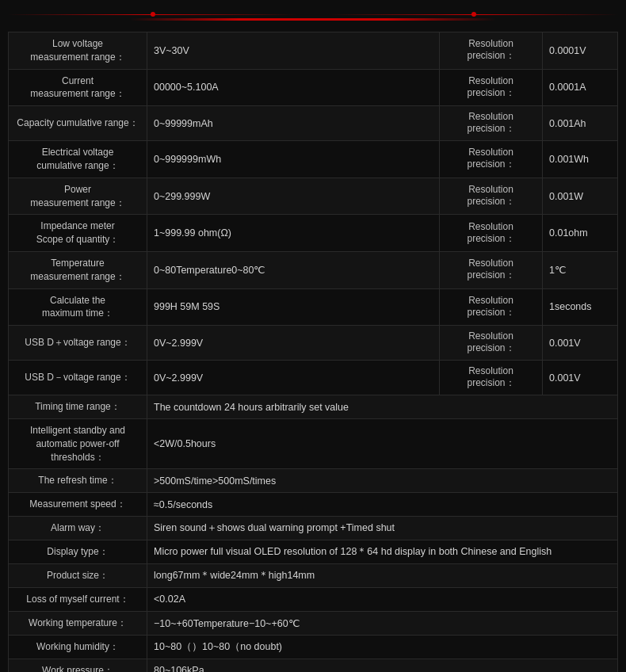 The image size is (626, 672). I want to click on row-label: Temperature measurement range：, so click(78, 269).